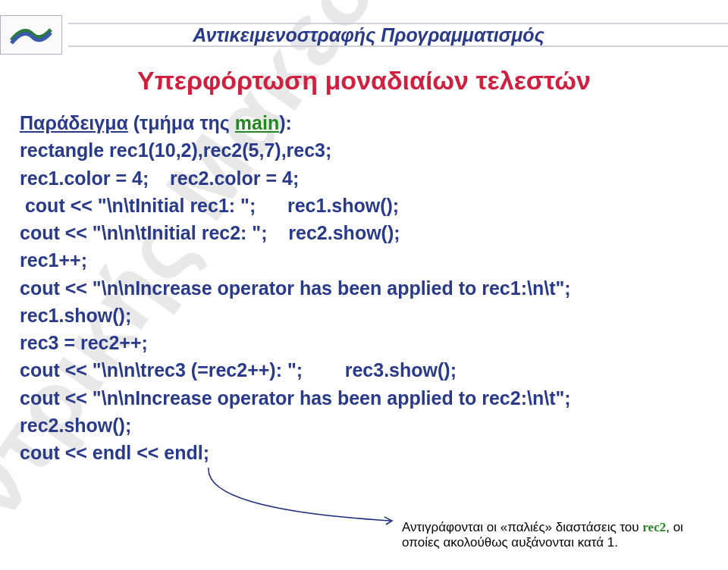 This screenshot has height=570, width=728. What do you see at coordinates (374, 205) in the screenshot?
I see `code-line-4: cout << "\n\tInitial rec1: "; rec1.show(…` at bounding box center [374, 205].